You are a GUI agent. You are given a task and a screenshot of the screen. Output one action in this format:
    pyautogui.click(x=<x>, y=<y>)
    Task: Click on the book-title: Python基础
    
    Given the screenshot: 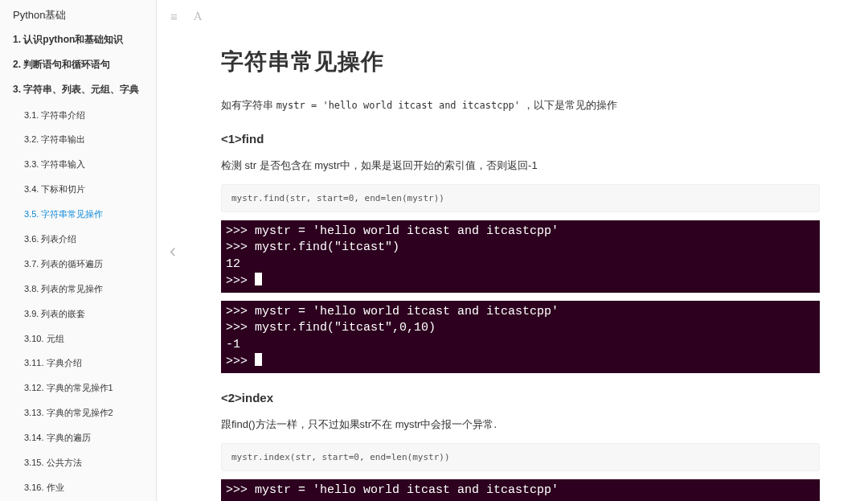 What is the action you would take?
    pyautogui.click(x=78, y=14)
    